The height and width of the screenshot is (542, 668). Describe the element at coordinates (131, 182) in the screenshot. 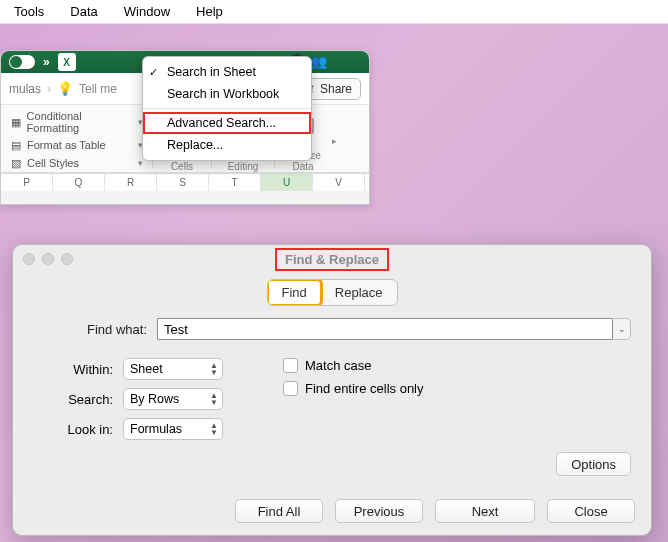

I see `col-header: R` at that location.